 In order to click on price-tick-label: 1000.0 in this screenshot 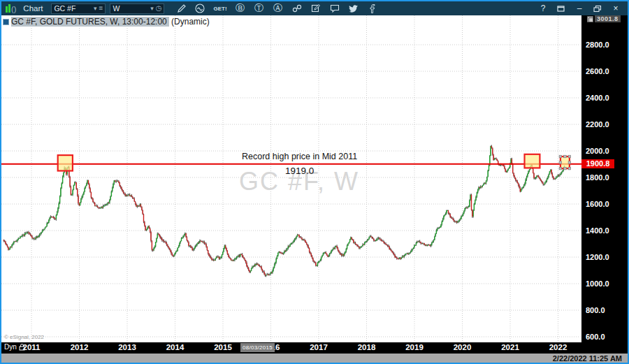, I will do `click(598, 284)`.